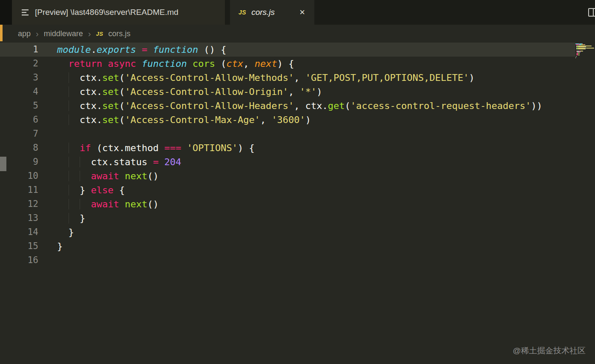  What do you see at coordinates (263, 12) in the screenshot?
I see `tab-label: cors.js` at bounding box center [263, 12].